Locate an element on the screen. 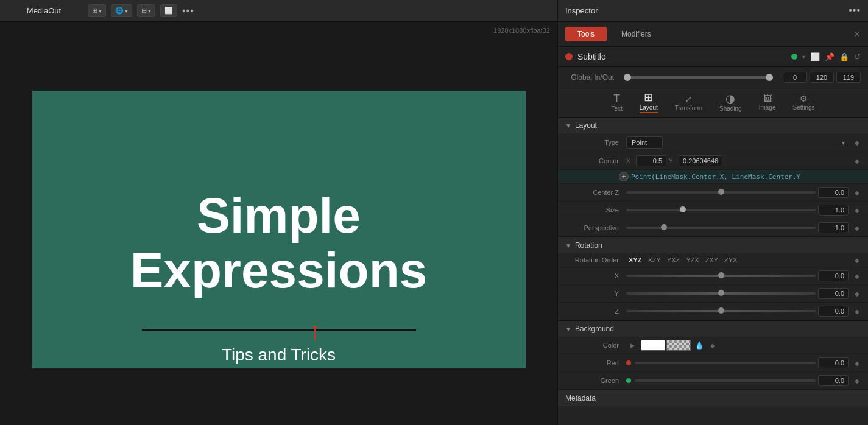 This screenshot has width=868, height=425. red-row: Red 0.0 ◆ is located at coordinates (713, 363).